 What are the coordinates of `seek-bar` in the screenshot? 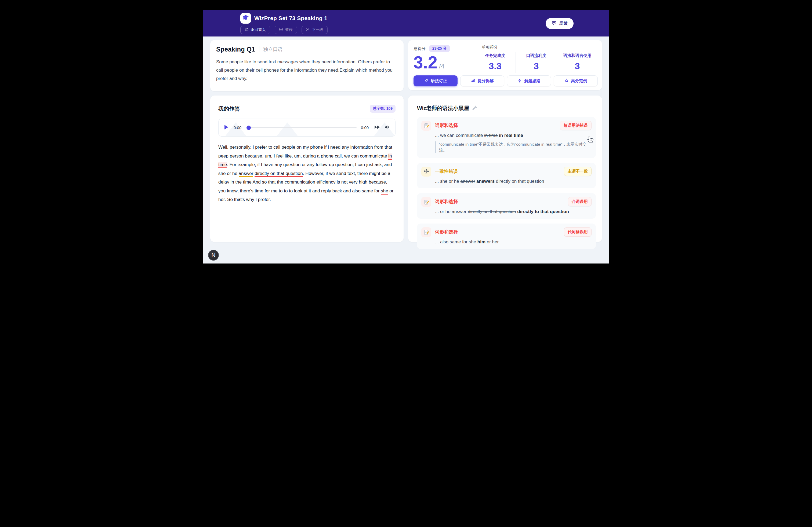 It's located at (302, 127).